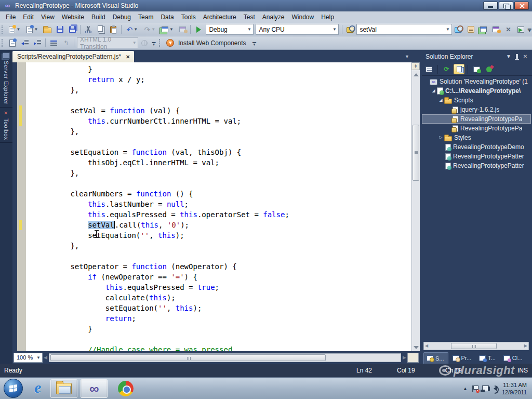 This screenshot has width=532, height=399. Describe the element at coordinates (327, 17) in the screenshot. I see `menu-item-help: Help` at that location.